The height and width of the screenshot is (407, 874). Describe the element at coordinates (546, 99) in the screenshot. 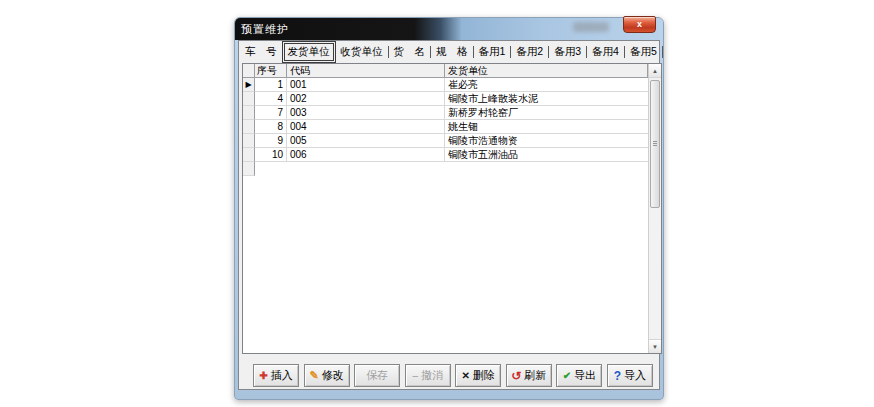

I see `cell-unit: 铜陵市上峰散装水泥` at that location.